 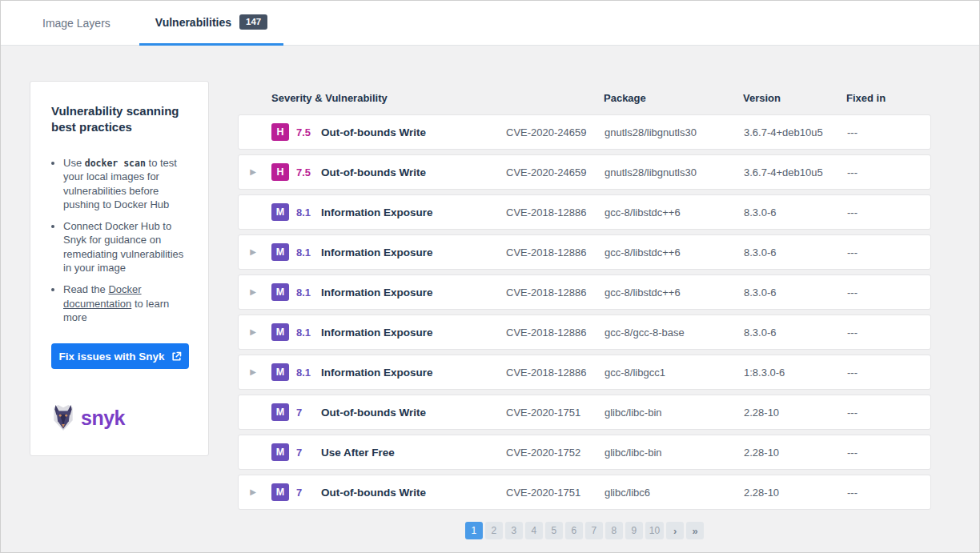 I want to click on next-page-button: ›, so click(x=675, y=531).